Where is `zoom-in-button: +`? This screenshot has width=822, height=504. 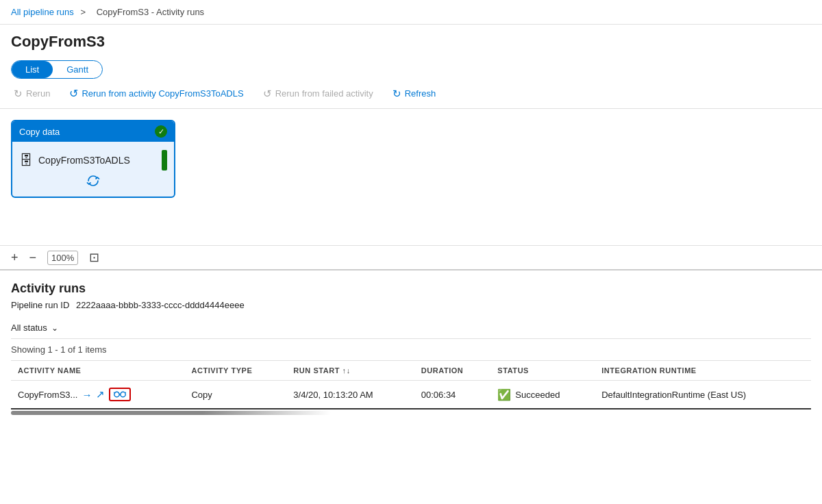 zoom-in-button: + is located at coordinates (15, 257).